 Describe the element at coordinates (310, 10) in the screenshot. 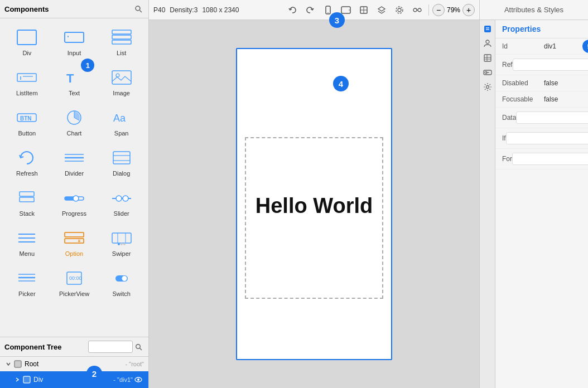

I see `redo-button` at that location.